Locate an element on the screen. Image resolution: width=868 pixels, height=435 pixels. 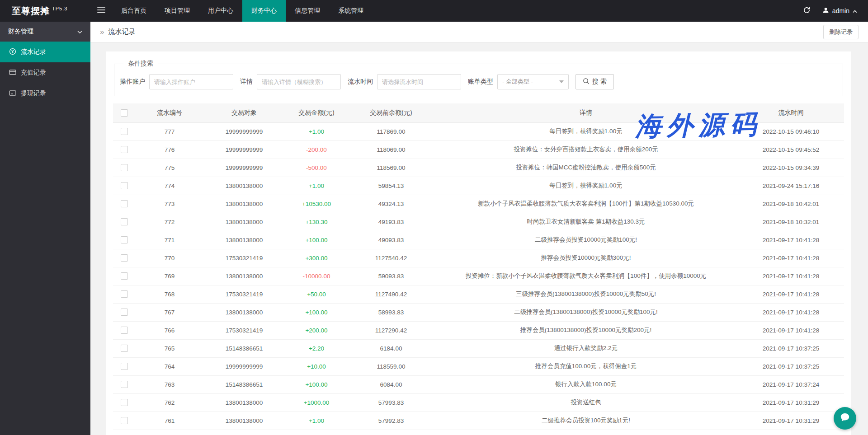
sidebar-item-withdraw-records: 提现记录 is located at coordinates (45, 94).